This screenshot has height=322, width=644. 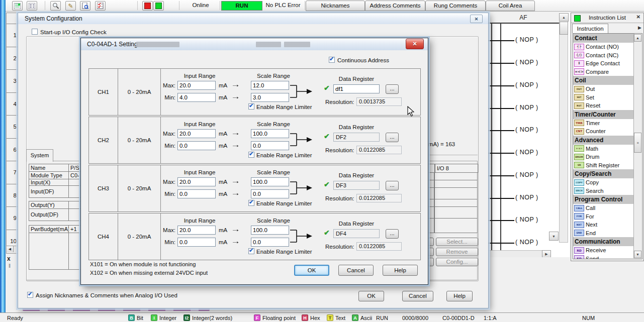 I want to click on instruction-item-set: SET Set, so click(x=604, y=97).